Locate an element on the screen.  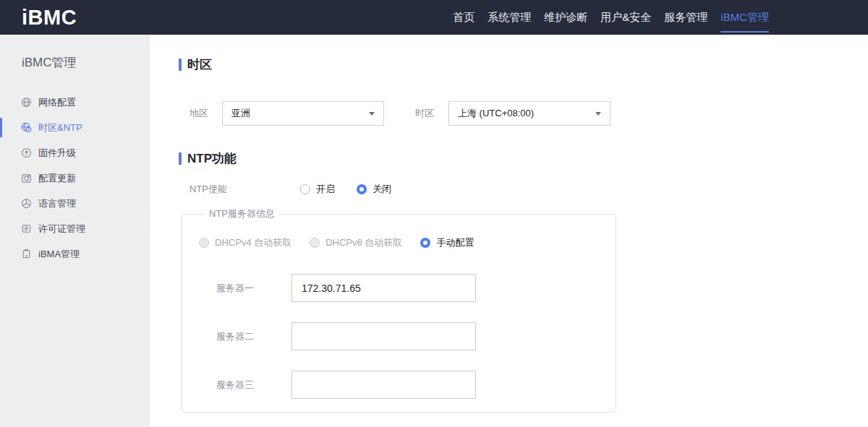
server-one-row: 服务器一 is located at coordinates (407, 288).